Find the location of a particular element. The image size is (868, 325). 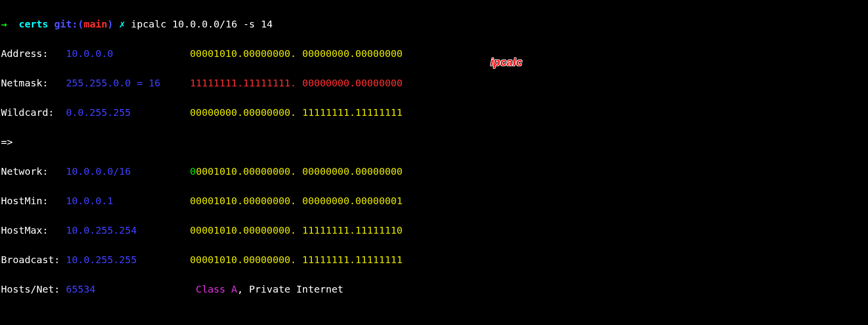

row-wildcard: Wildcard: 0.0.255.255 00000000.00000000.… is located at coordinates (434, 112).